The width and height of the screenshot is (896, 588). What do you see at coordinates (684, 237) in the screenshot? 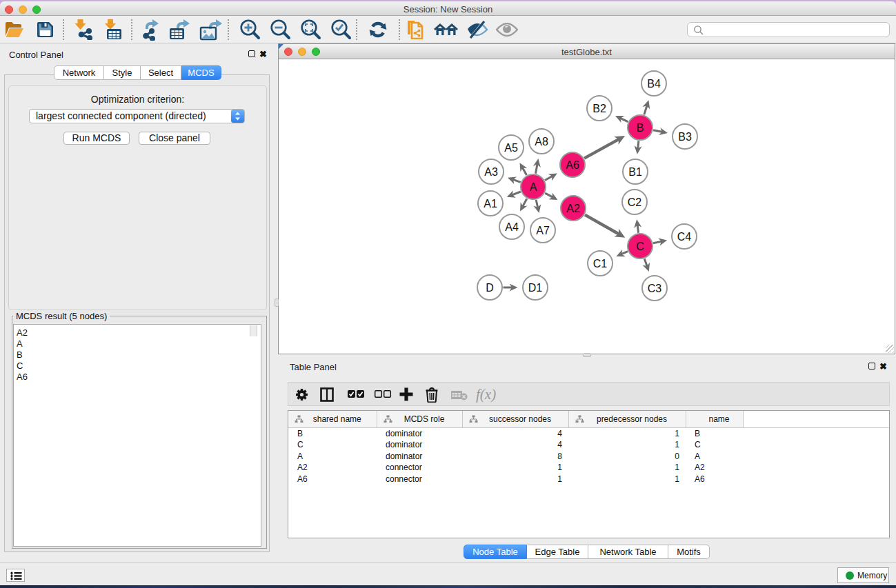
I see `svg-text: C4` at bounding box center [684, 237].